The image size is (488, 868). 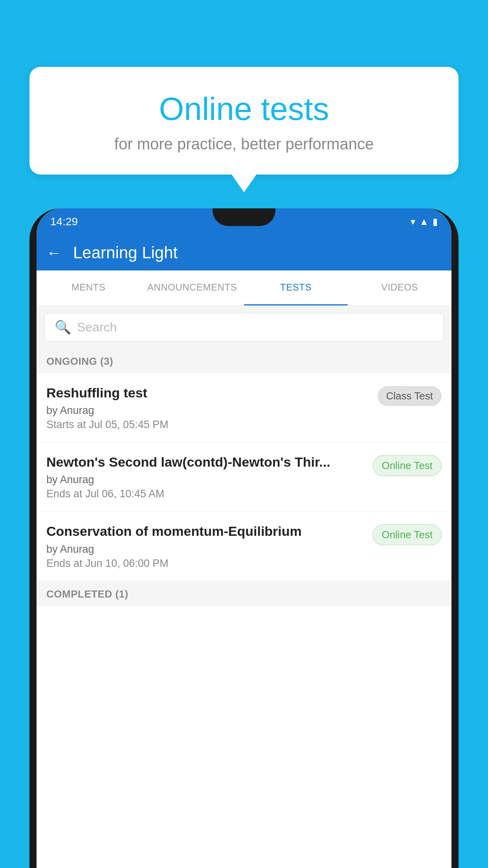 What do you see at coordinates (205, 546) in the screenshot?
I see `test-info-conservation: Conservation of momentum-Equilibrium by …` at bounding box center [205, 546].